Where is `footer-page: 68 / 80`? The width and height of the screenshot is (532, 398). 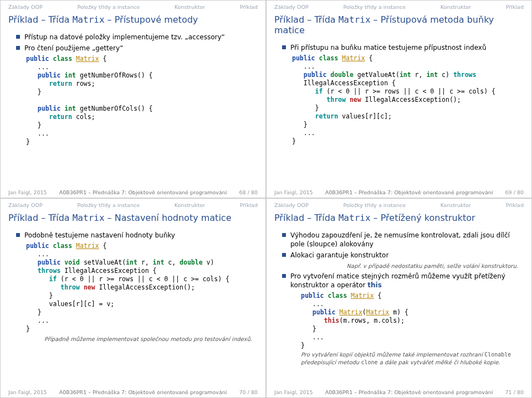 footer-page: 68 / 80 is located at coordinates (248, 193).